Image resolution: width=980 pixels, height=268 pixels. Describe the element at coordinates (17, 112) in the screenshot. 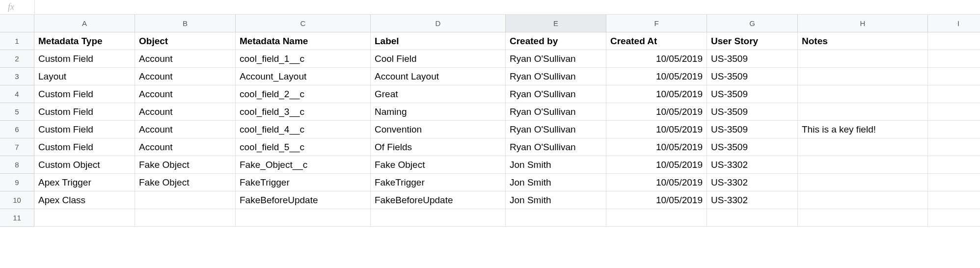

I see `row-header: 5` at that location.